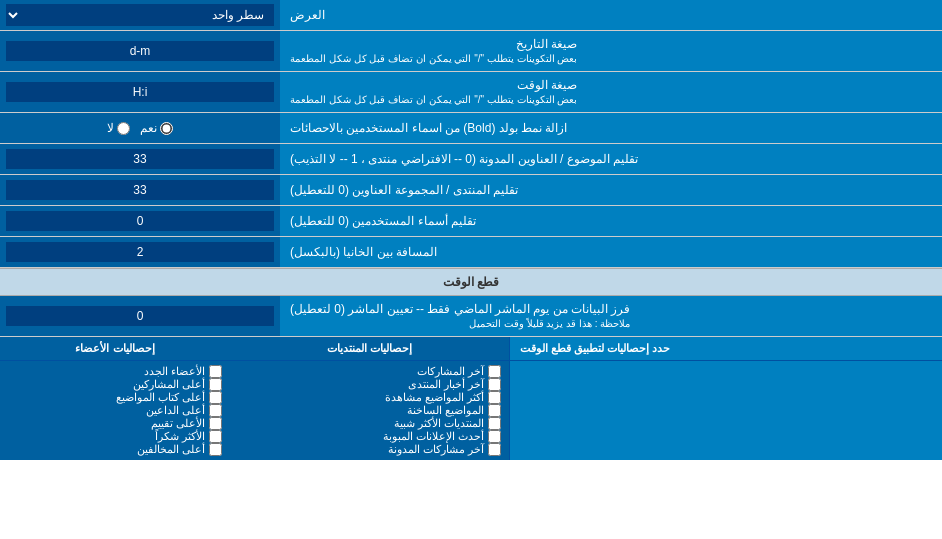 The height and width of the screenshot is (539, 942). I want to click on cb-last-posts, so click(494, 372).